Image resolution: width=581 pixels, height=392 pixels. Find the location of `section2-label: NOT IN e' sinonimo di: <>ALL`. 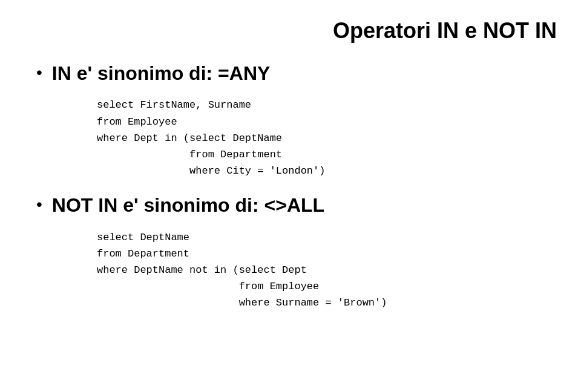

section2-label: NOT IN e' sinonimo di: <>ALL is located at coordinates (188, 205).